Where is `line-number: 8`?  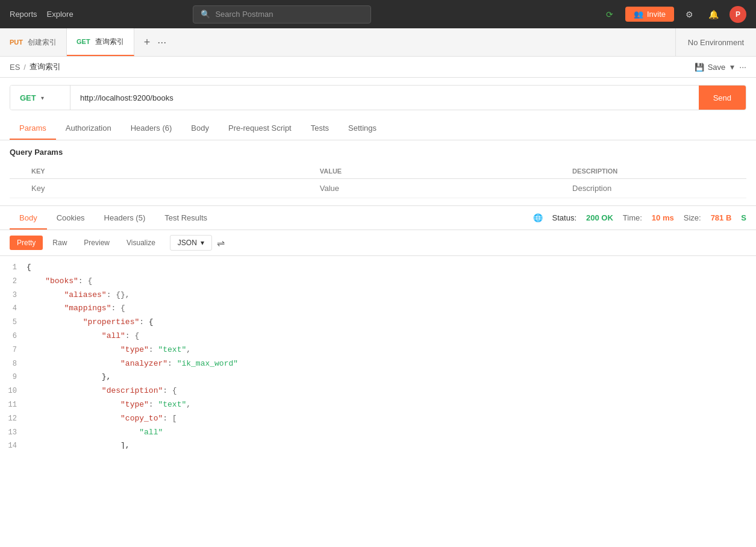
line-number: 8 is located at coordinates (16, 364).